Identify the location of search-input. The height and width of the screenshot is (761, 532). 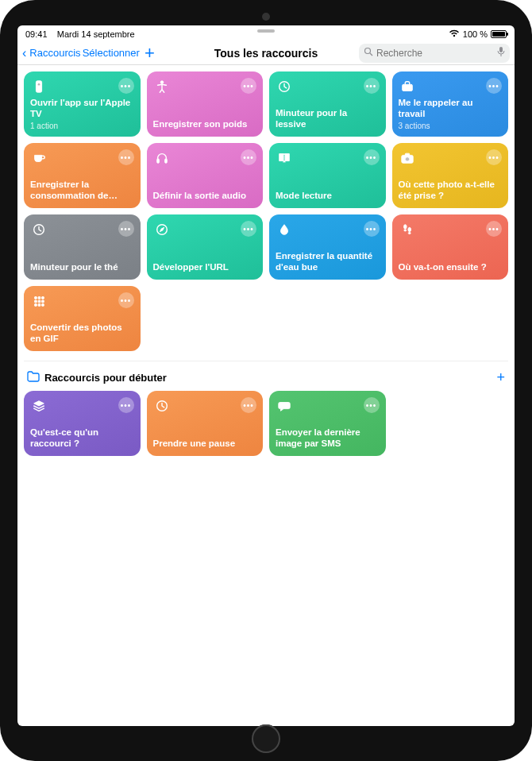
(435, 53).